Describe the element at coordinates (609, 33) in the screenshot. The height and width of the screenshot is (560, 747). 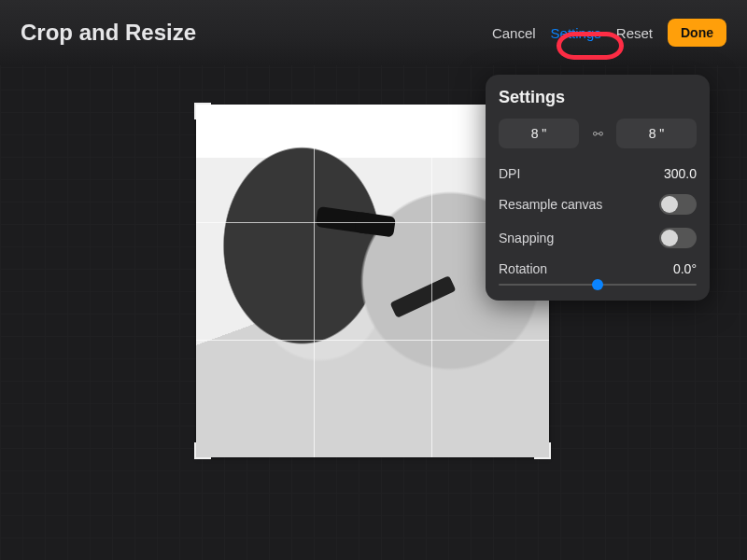
I see `top-actions: Cancel Settings Reset Done` at that location.